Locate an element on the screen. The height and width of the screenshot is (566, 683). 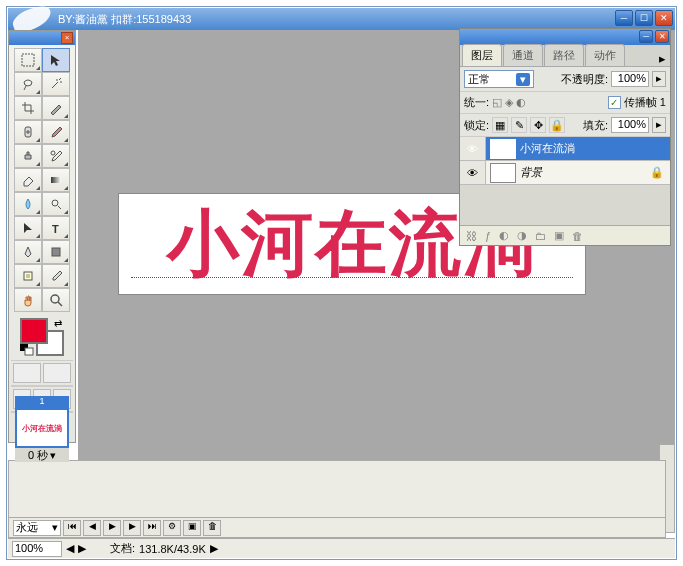
lock-transparency-icon: ▦ is located at coordinates (500, 125).